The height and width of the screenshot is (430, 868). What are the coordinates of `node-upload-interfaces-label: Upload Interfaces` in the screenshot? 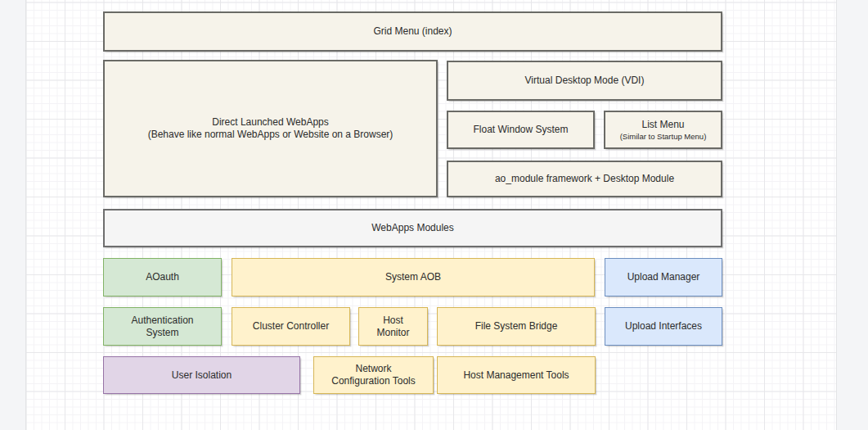 It's located at (663, 326).